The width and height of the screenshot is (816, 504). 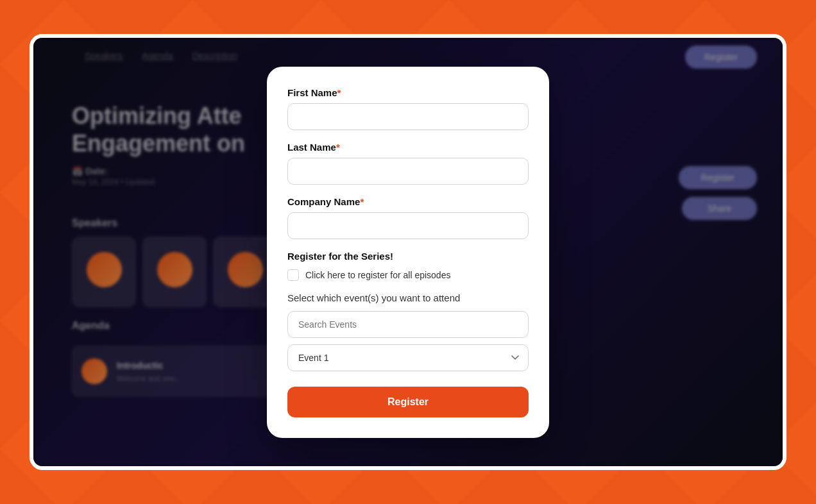 What do you see at coordinates (378, 275) in the screenshot?
I see `series-checkbox-label: Click here to register for all episodes` at bounding box center [378, 275].